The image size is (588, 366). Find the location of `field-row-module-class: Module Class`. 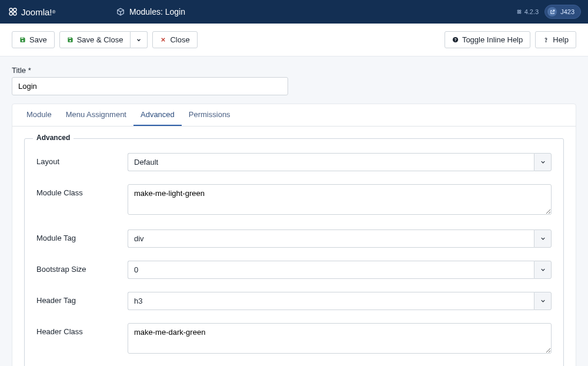

field-row-module-class: Module Class is located at coordinates (294, 200).